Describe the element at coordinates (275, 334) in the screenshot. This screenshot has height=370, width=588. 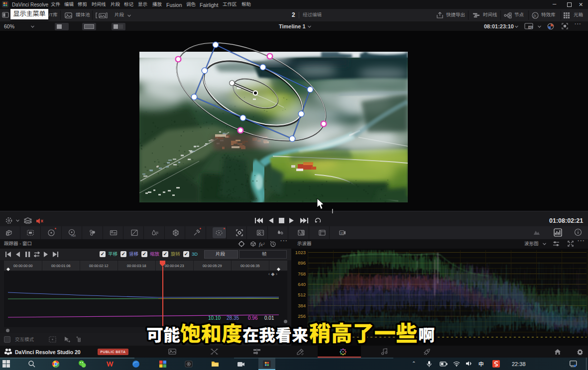
I see `svg-text: 在我看来` at that location.